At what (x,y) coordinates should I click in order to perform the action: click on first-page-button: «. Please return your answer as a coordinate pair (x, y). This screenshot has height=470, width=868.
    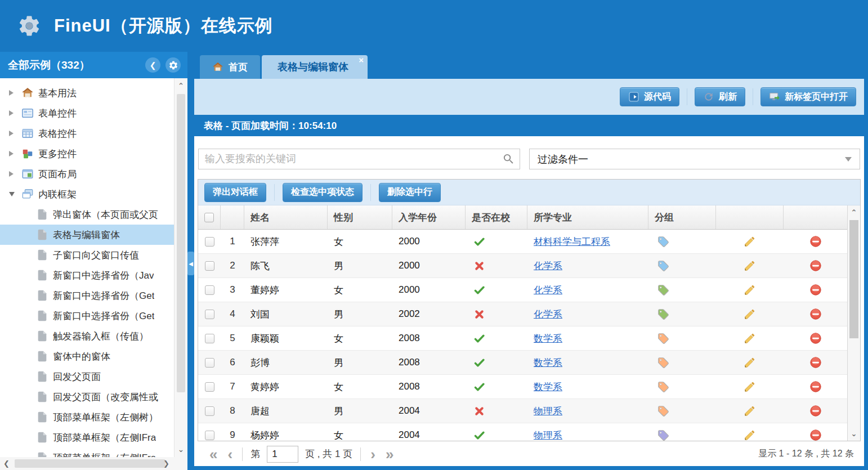
    Looking at the image, I should click on (213, 454).